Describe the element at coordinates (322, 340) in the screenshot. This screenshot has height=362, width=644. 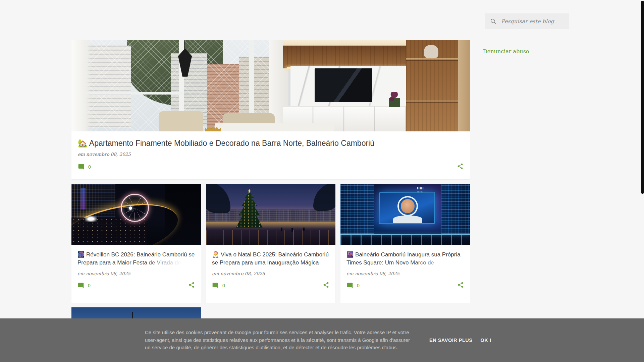
I see `cookie-consent-banner: Ce site utilise des cookies provenant de…` at that location.